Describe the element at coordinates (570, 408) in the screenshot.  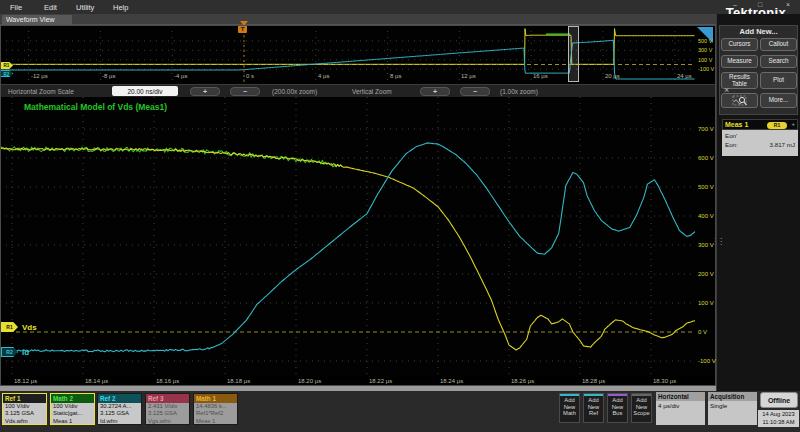
I see `add-new-math-button: AddNewMath` at that location.